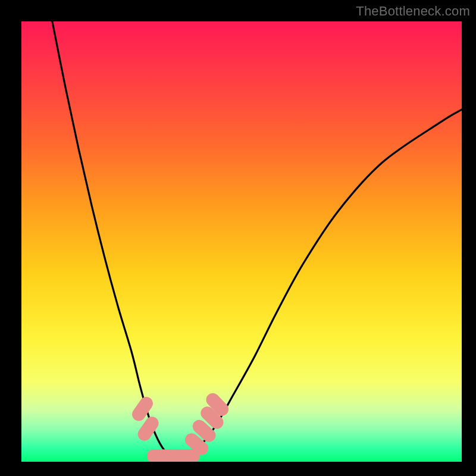  I want to click on watermark-text: TheBottleneck.com, so click(413, 11).